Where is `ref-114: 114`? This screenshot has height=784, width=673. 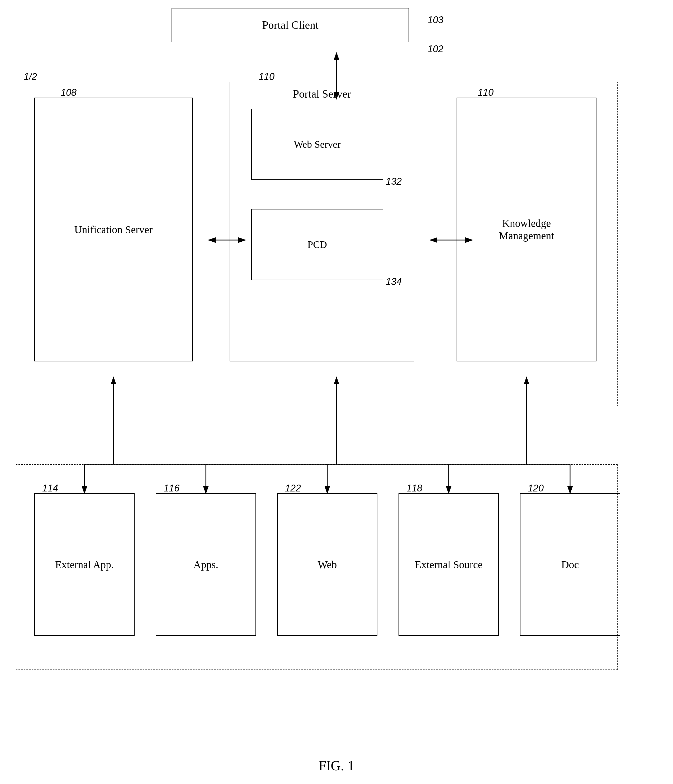
ref-114: 114 is located at coordinates (50, 488).